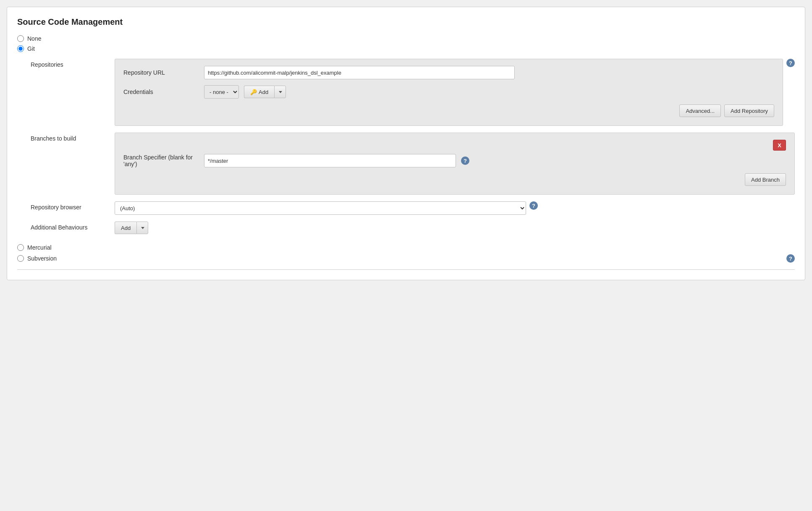 Image resolution: width=812 pixels, height=511 pixels. Describe the element at coordinates (455, 161) in the screenshot. I see `branch-specifier-row: Branch Specifier (blank for 'any') ?` at that location.